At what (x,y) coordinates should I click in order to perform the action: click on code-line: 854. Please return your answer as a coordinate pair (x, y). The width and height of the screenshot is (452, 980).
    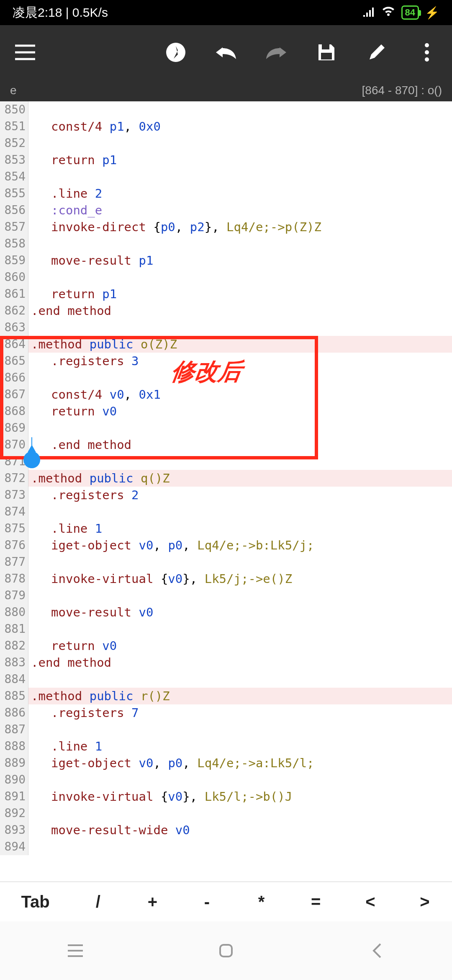
    Looking at the image, I should click on (226, 177).